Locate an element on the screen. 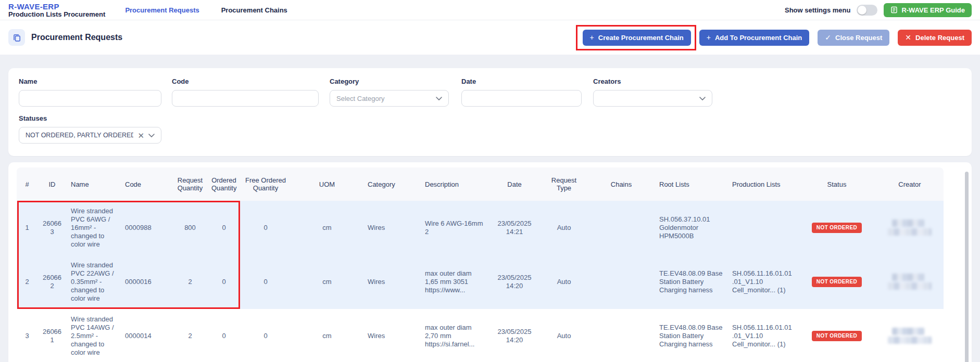 Image resolution: width=980 pixels, height=362 pixels. cell-code: 0000016 is located at coordinates (147, 282).